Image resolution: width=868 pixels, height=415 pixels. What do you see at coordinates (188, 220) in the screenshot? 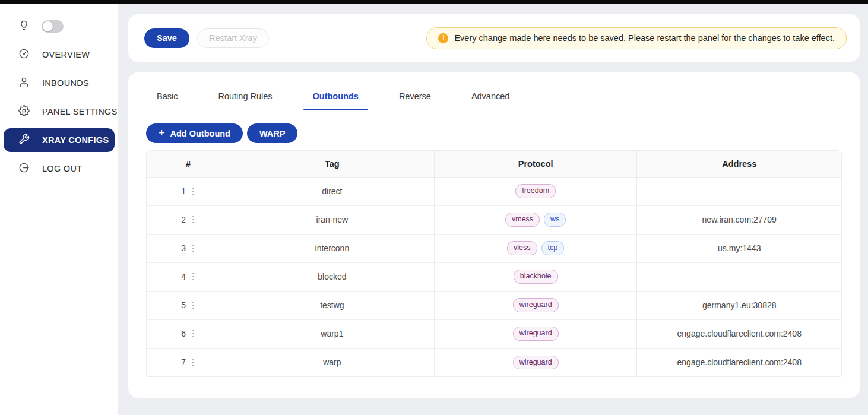
I see `row-index-cell: 2` at bounding box center [188, 220].